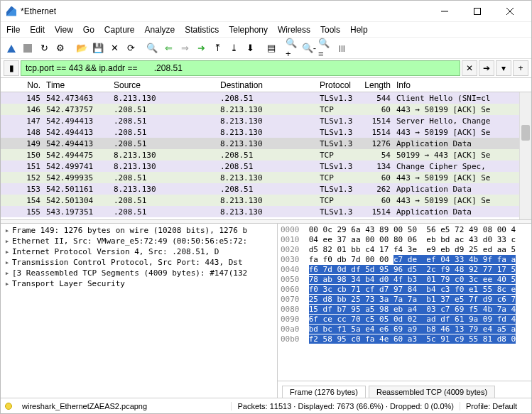 Image resolution: width=532 pixels, height=414 pixels. Describe the element at coordinates (13, 30) in the screenshot. I see `menu-file: File` at that location.